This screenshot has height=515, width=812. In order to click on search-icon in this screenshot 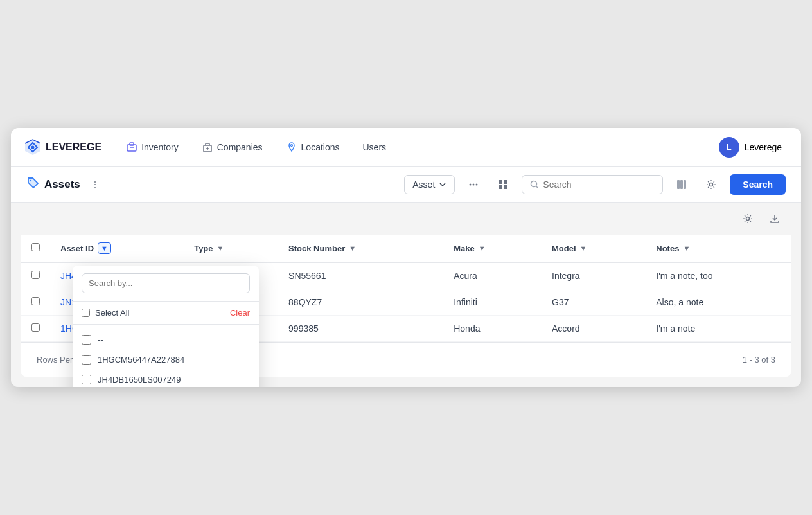, I will do `click(534, 185)`.